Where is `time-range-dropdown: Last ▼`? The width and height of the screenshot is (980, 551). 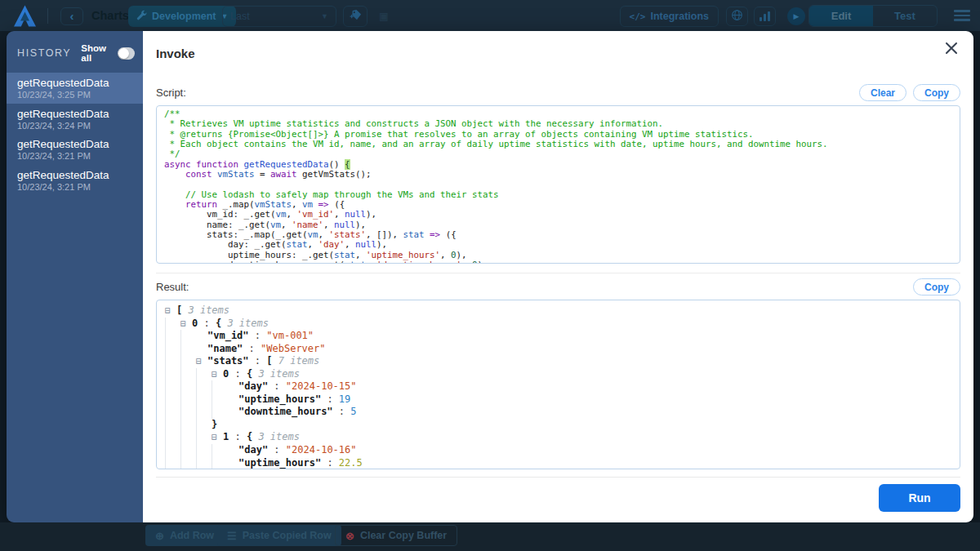
time-range-dropdown: Last ▼ is located at coordinates (279, 16).